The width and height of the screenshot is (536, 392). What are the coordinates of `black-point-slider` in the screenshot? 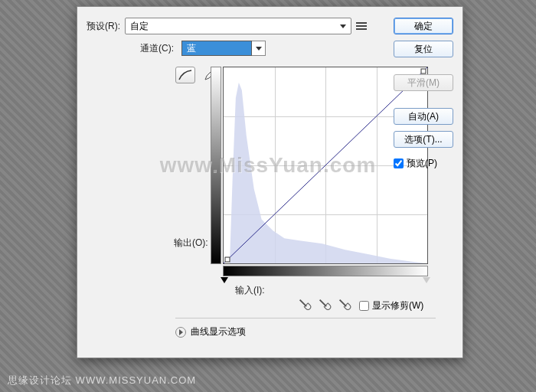 It's located at (224, 280).